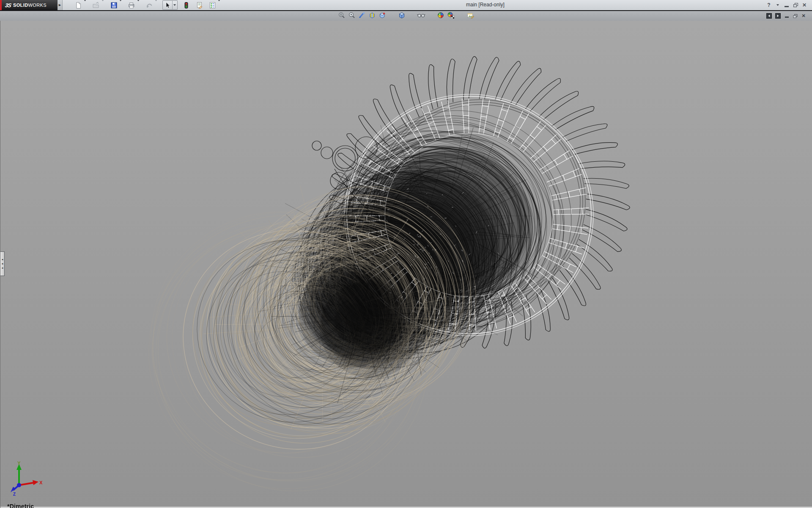 The width and height of the screenshot is (812, 508). What do you see at coordinates (85, 4) in the screenshot?
I see `new-document-dropdown` at bounding box center [85, 4].